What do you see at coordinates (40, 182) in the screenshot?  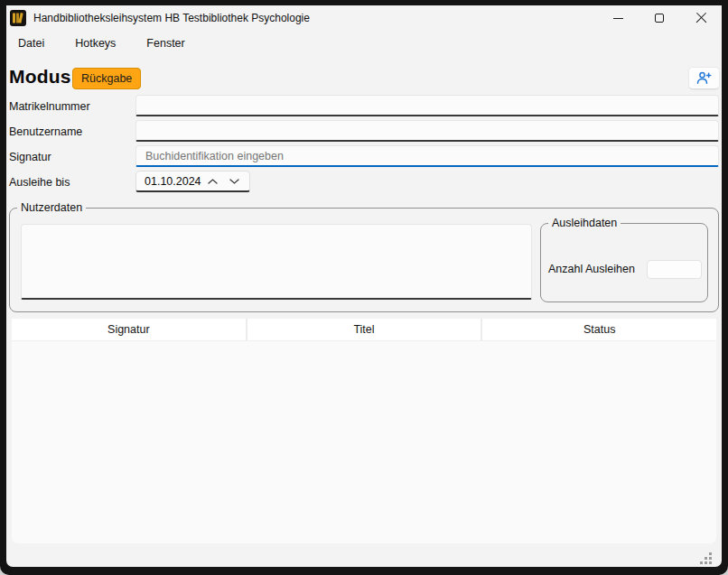 I see `ausleihe-bis-label: Ausleihe bis` at bounding box center [40, 182].